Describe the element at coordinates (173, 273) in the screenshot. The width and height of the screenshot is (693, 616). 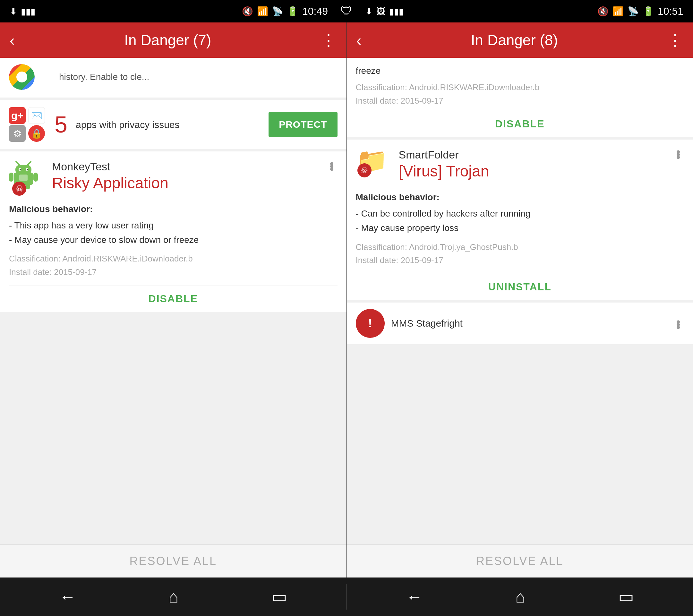
I see `left-install-date: Install date: 2015-09-17` at that location.